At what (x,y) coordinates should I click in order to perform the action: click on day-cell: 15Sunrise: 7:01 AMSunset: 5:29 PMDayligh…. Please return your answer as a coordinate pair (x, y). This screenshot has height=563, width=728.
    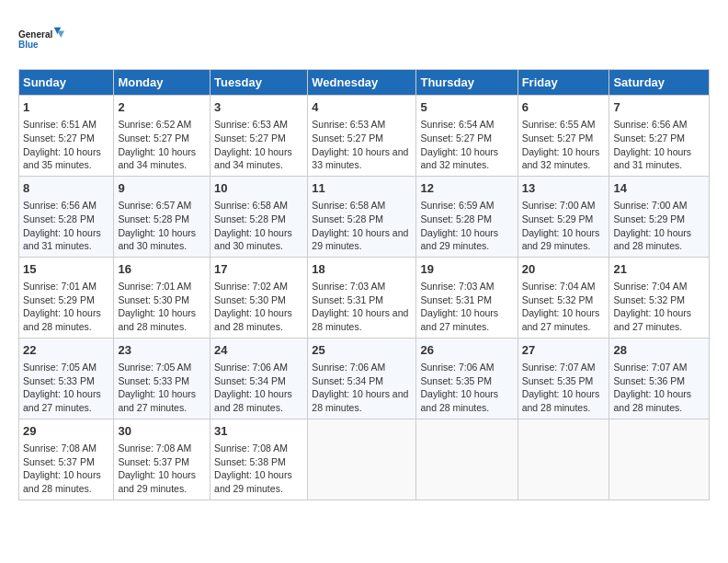
    Looking at the image, I should click on (66, 297).